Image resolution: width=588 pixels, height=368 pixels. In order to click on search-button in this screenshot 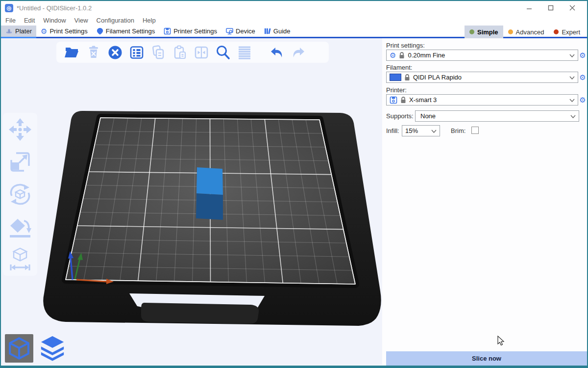, I will do `click(223, 53)`.